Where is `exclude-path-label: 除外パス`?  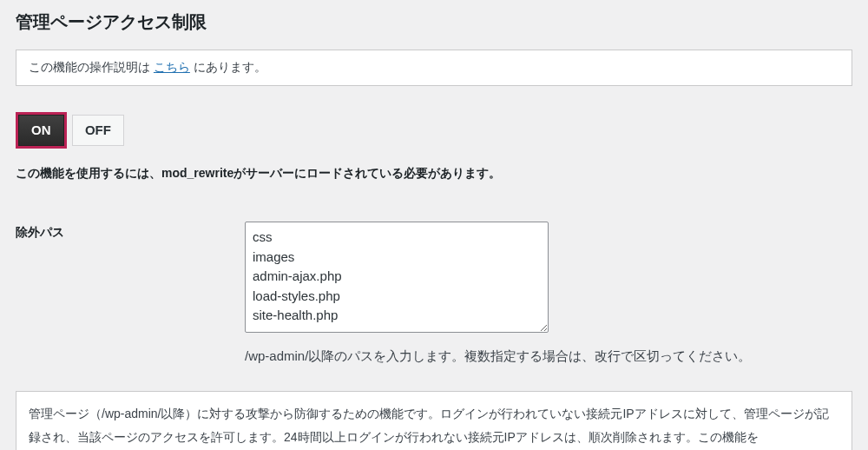 exclude-path-label: 除外パス is located at coordinates (130, 294).